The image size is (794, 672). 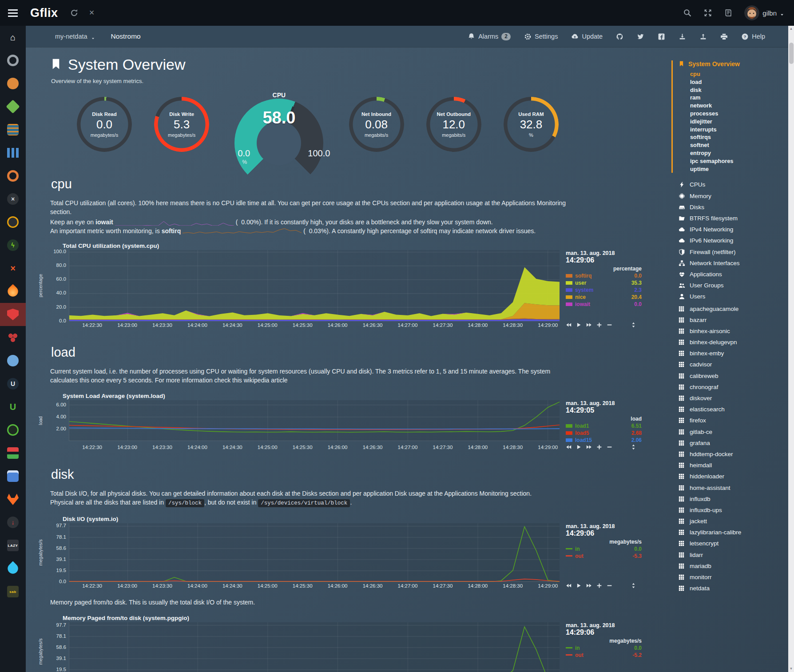 What do you see at coordinates (791, 349) in the screenshot?
I see `scrollbar: ▲ ▼` at bounding box center [791, 349].